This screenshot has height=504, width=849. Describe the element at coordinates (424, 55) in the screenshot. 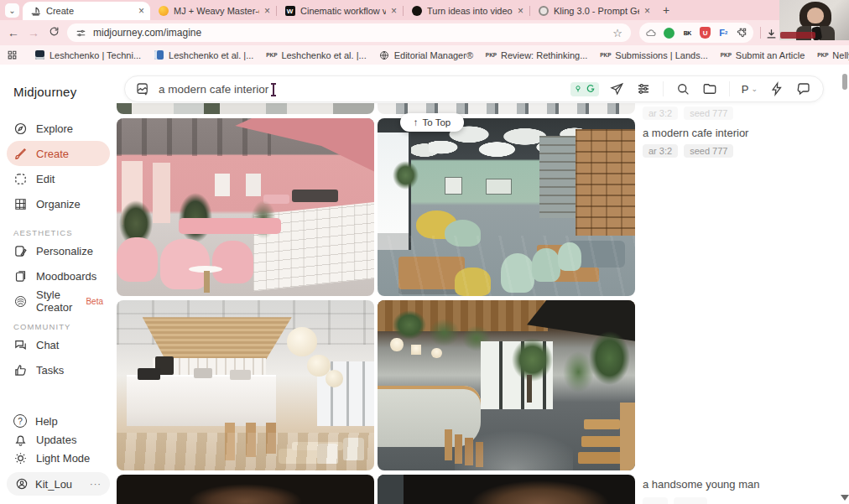

I see `bookmarks-bar: Leshchenko | Techni... Leshchenko et al.…` at that location.